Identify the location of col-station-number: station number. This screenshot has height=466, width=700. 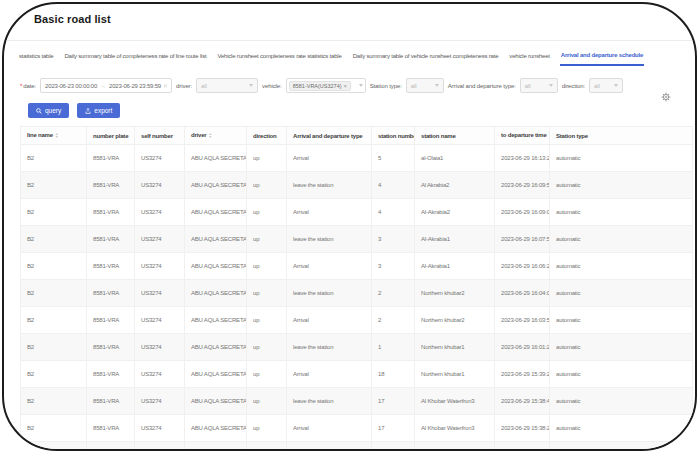
(394, 136).